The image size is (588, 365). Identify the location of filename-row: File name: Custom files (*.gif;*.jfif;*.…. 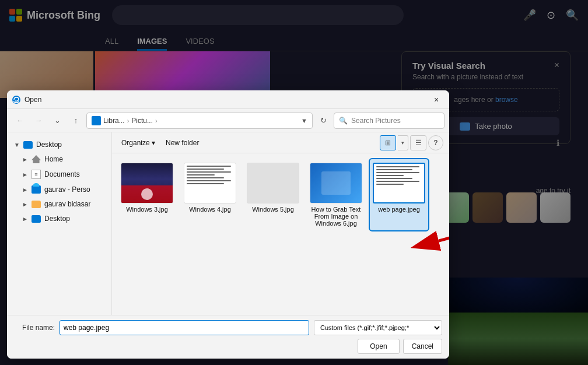
(228, 328).